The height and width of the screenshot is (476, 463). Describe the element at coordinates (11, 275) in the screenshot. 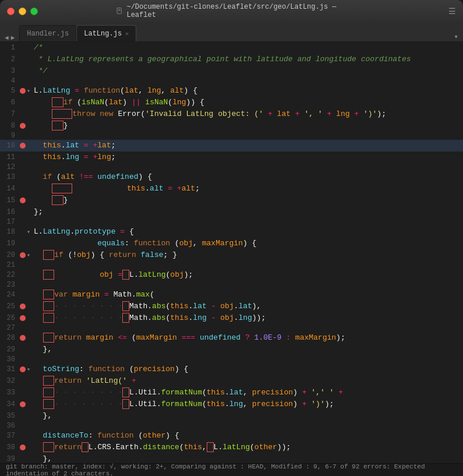

I see `line-number: 22` at that location.